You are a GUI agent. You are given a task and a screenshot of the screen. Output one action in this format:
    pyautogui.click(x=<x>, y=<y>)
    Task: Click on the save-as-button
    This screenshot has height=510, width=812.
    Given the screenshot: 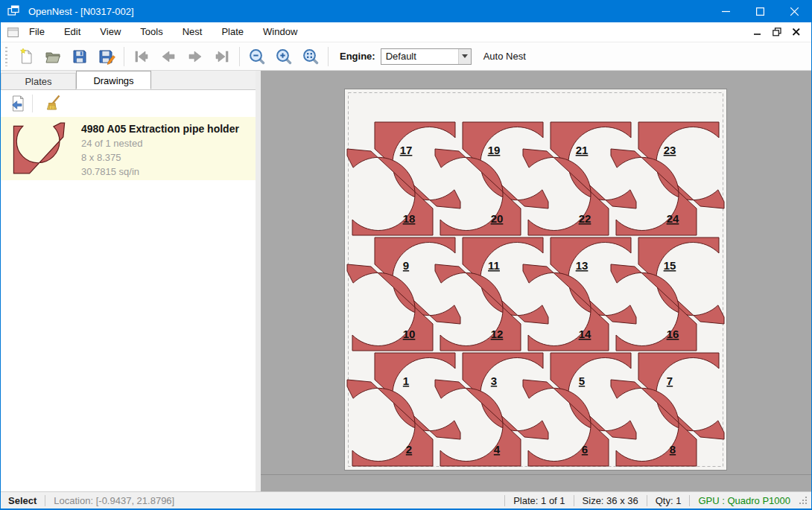 What is the action you would take?
    pyautogui.click(x=107, y=57)
    